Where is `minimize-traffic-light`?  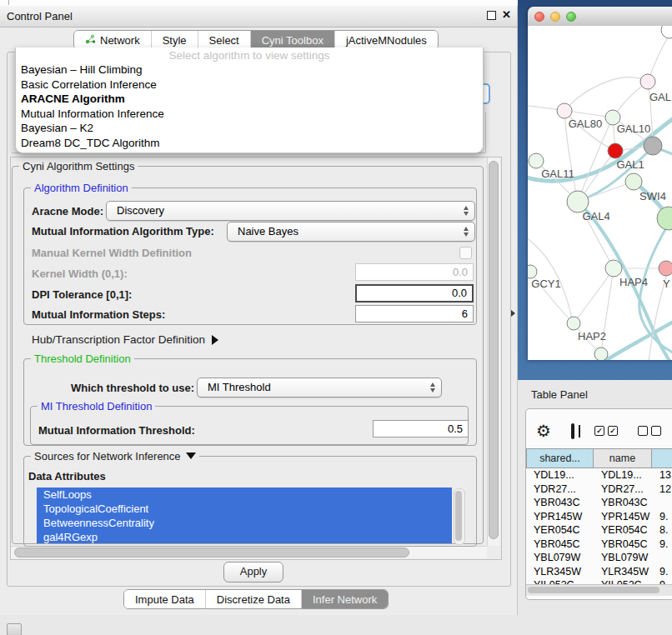 minimize-traffic-light is located at coordinates (555, 17).